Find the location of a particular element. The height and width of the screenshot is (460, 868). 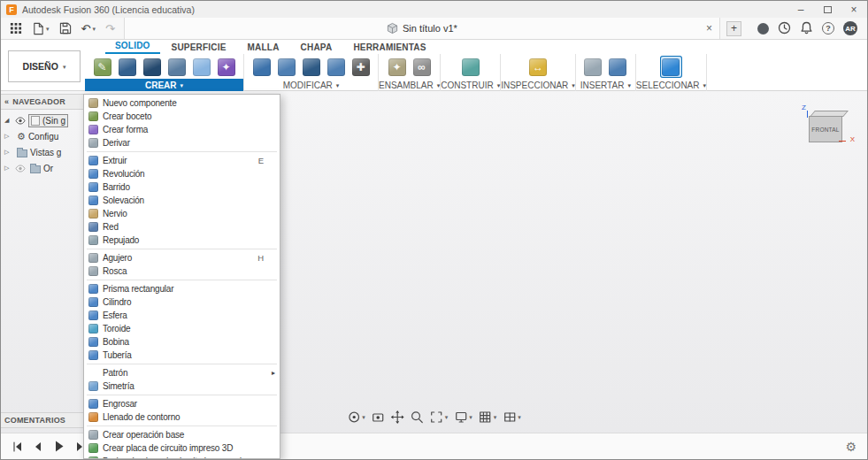

construct-plane-tool is located at coordinates (471, 67).